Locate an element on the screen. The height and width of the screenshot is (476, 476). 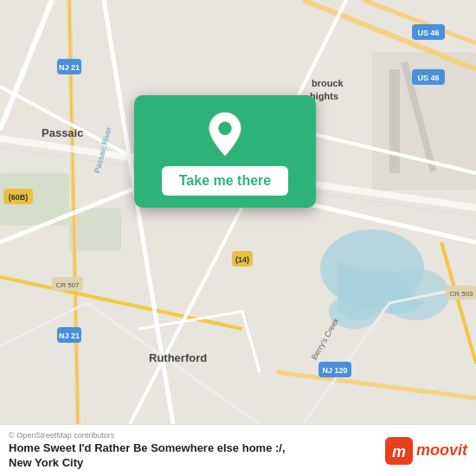
svg-text: (14) is located at coordinates (242, 260).